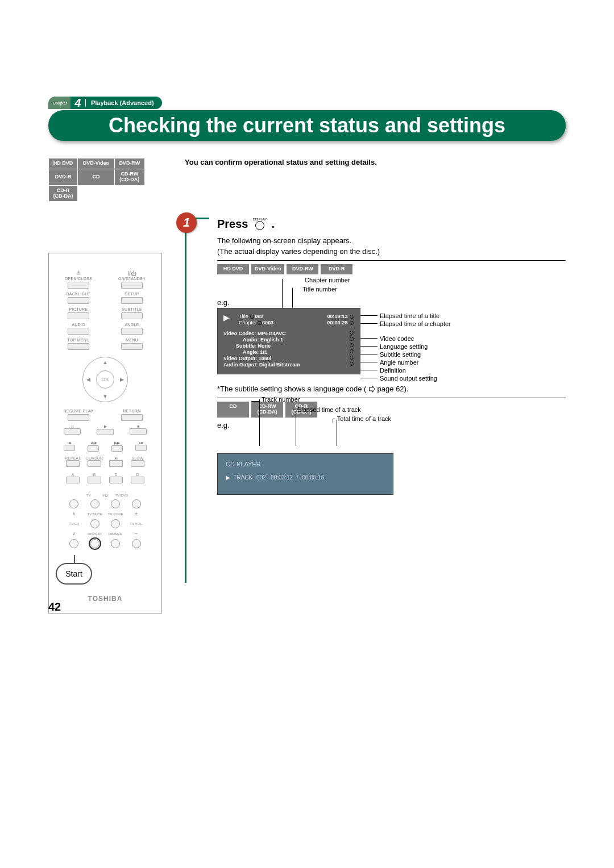 The image size is (614, 868). I want to click on callout-elapsed-title: Elapsed time of a title, so click(409, 316).